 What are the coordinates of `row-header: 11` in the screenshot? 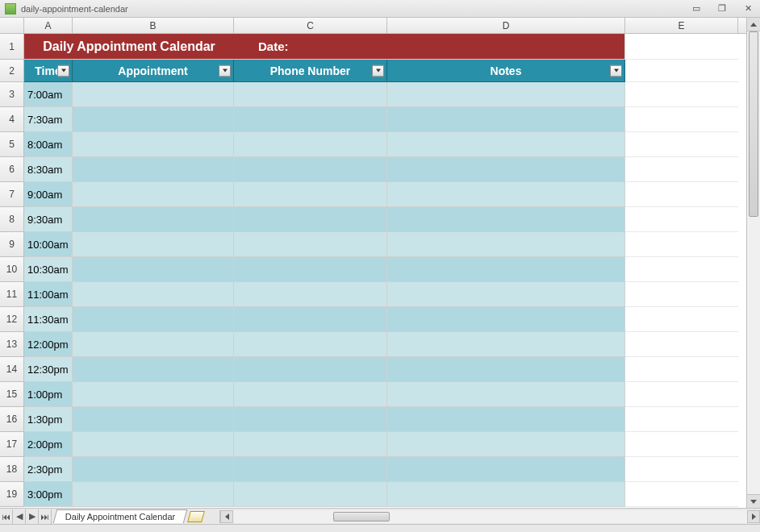 It's located at (12, 295).